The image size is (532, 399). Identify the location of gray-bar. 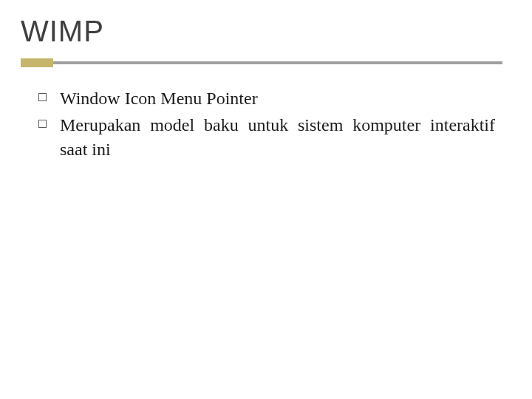
(278, 63).